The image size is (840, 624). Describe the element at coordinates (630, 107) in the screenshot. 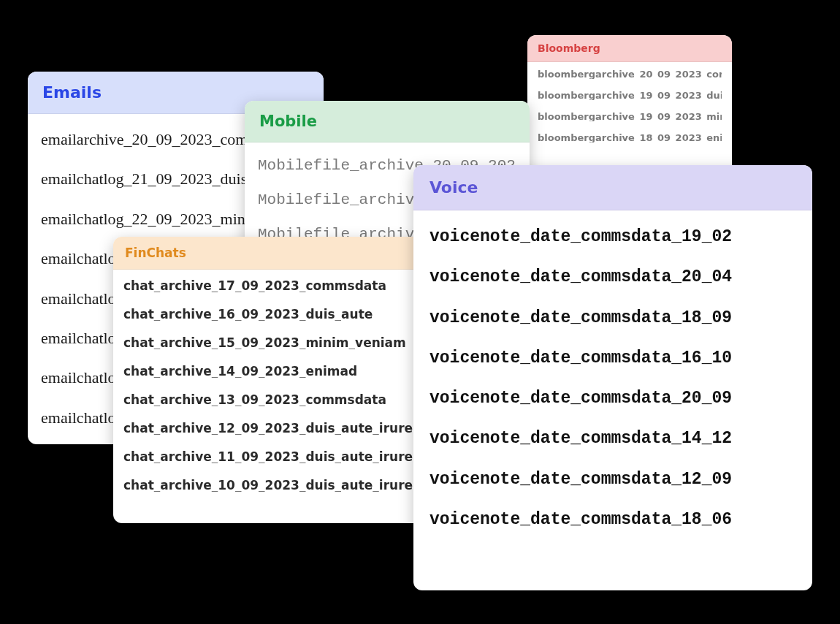

I see `bloomberg-list: bloombergarchive_20_09_2023_commonsdata …` at that location.